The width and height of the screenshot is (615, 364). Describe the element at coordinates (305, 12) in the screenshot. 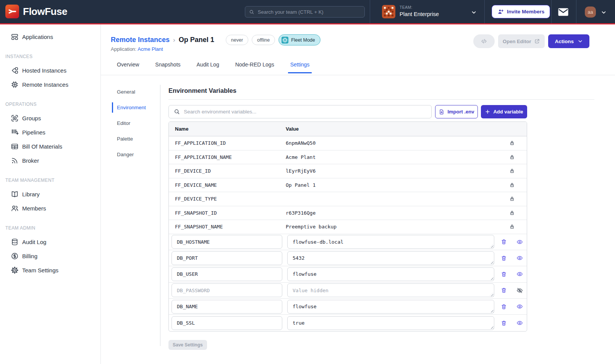

I see `team-search` at that location.